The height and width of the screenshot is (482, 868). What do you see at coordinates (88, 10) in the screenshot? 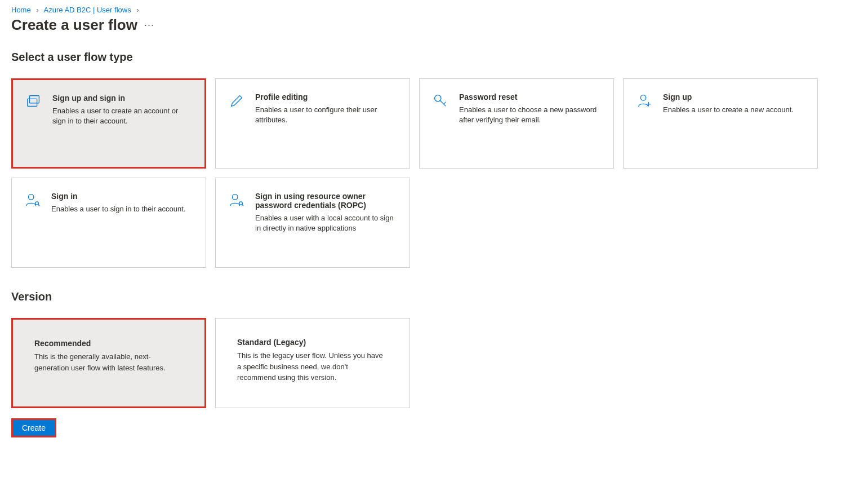
I see `breadcrumb-service: Azure AD B2C | User flows` at bounding box center [88, 10].